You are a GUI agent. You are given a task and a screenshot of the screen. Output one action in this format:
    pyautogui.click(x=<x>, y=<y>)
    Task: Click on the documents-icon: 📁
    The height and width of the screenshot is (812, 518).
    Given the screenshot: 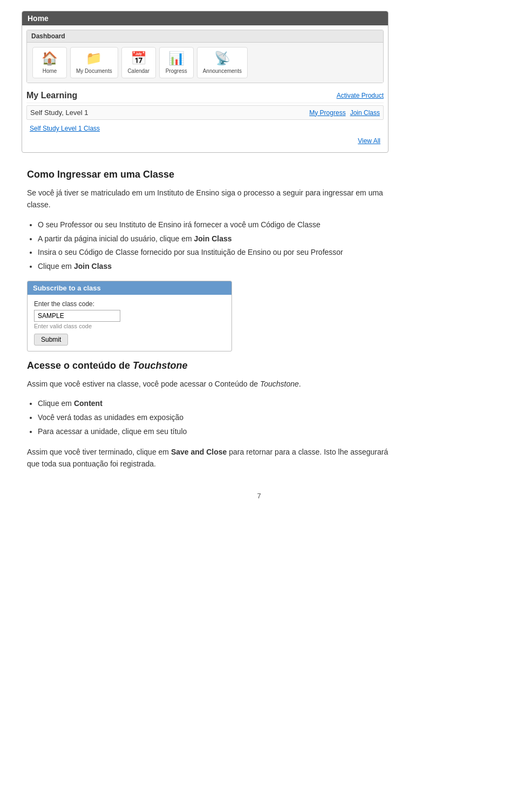 What is the action you would take?
    pyautogui.click(x=94, y=58)
    